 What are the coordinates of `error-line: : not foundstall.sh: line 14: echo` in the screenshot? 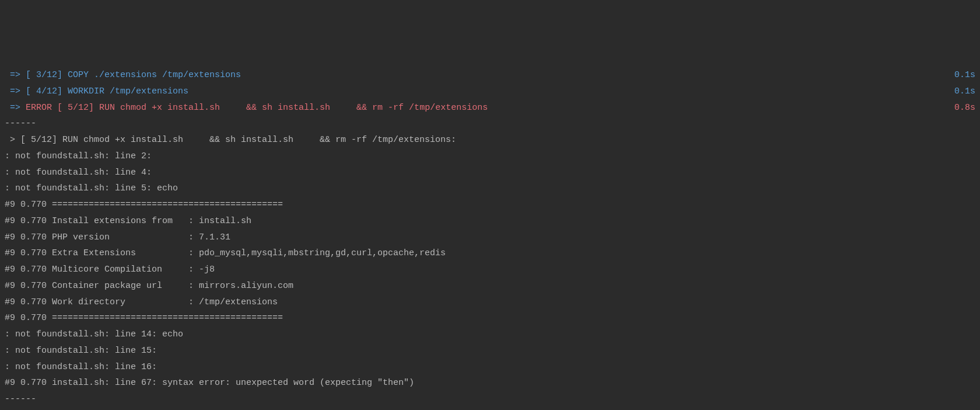 It's located at (490, 335).